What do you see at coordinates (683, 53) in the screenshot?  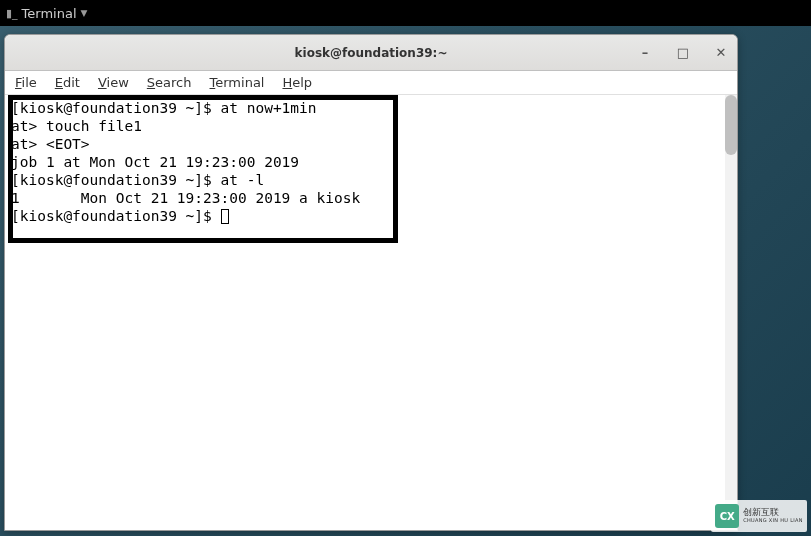 I see `maximize-button: □` at bounding box center [683, 53].